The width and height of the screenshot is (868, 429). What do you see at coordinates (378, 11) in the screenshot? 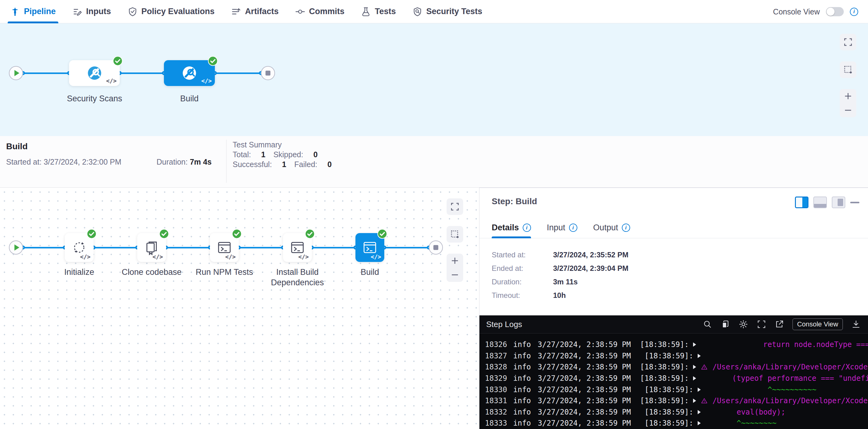
I see `tab-tests: Tests` at bounding box center [378, 11].